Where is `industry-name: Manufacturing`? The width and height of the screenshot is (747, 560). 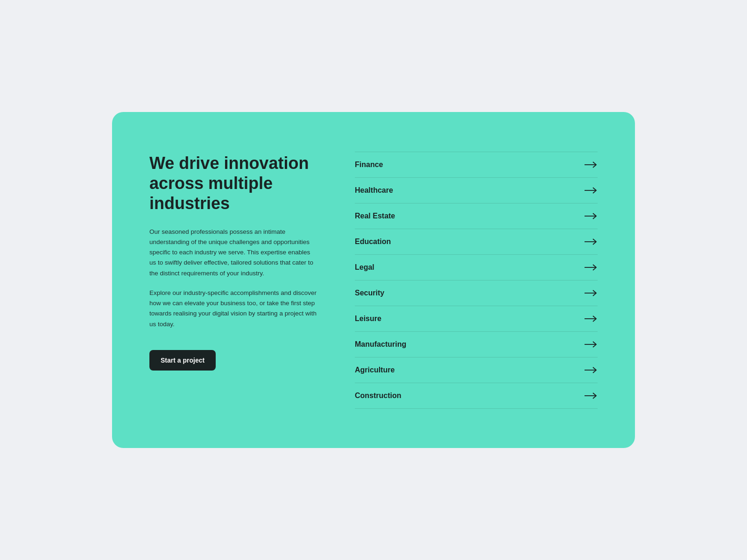 industry-name: Manufacturing is located at coordinates (381, 344).